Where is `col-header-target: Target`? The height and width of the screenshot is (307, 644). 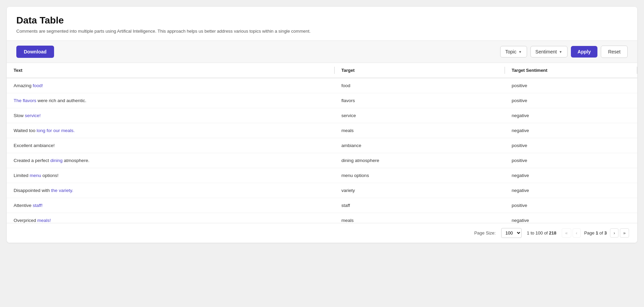
col-header-target: Target is located at coordinates (420, 70).